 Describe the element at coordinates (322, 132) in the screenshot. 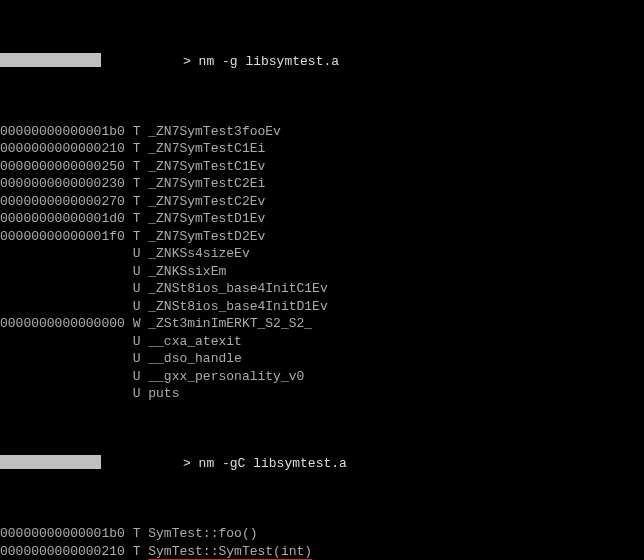

I see `nm-row: 00000000000001b0 T _ZN7SymTest3fooEv` at that location.